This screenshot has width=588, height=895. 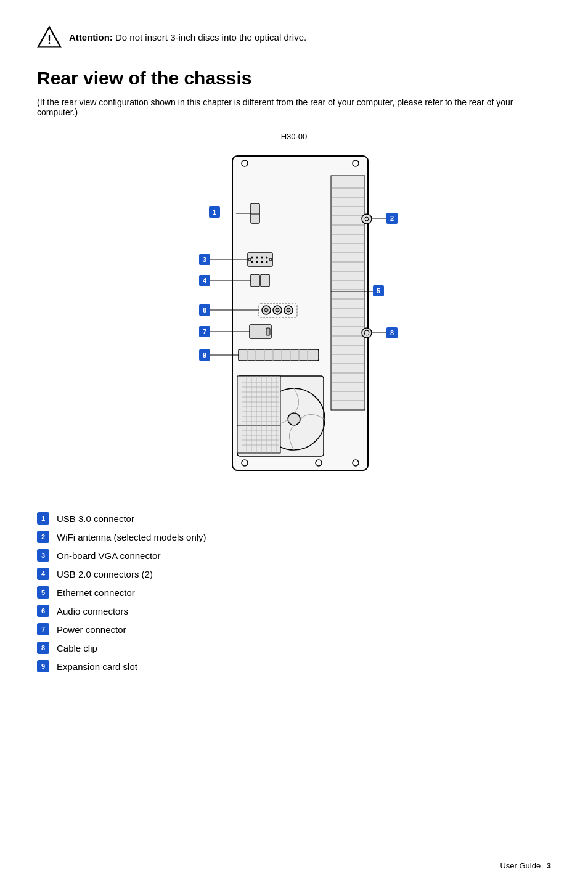 I want to click on page-title: Rear view of the chassis, so click(x=294, y=78).